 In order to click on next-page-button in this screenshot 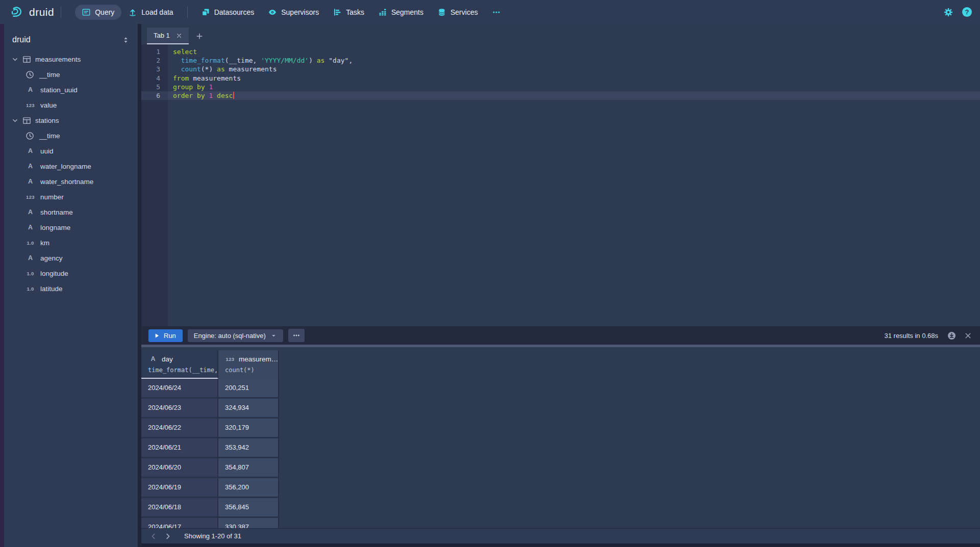, I will do `click(168, 536)`.